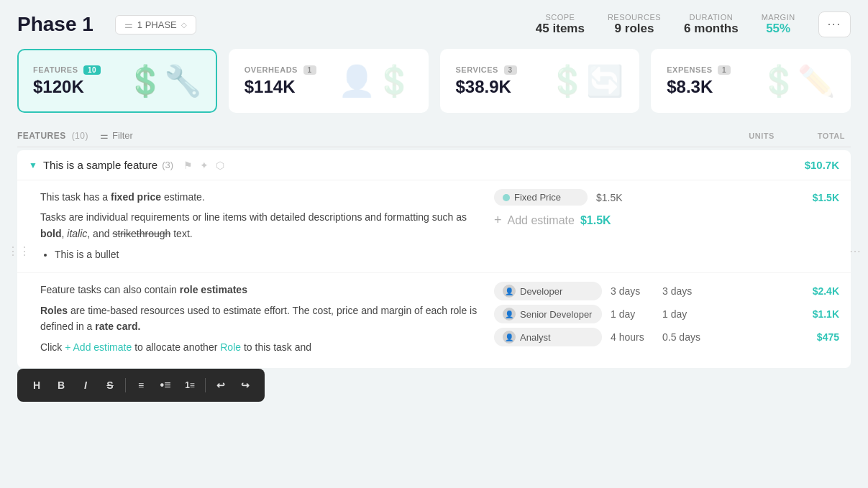 The width and height of the screenshot is (868, 488). What do you see at coordinates (262, 321) in the screenshot?
I see `task-text-2: Feature tasks can also contain role esti…` at bounding box center [262, 321].